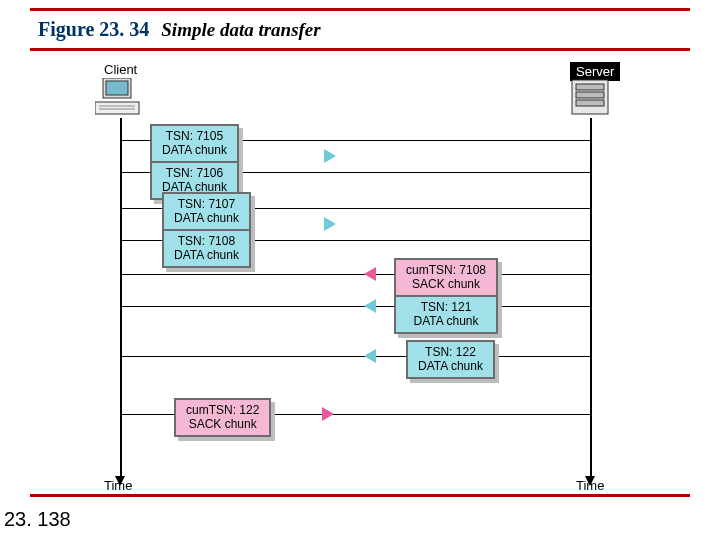 The image size is (720, 540). I want to click on figure-number: Figure 23. 34, so click(94, 30).